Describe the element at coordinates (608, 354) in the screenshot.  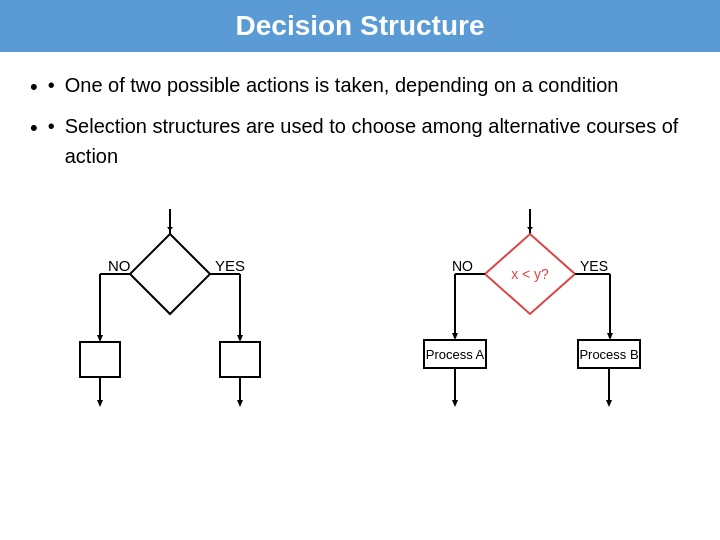
I see `svg-text: Process B` at that location.